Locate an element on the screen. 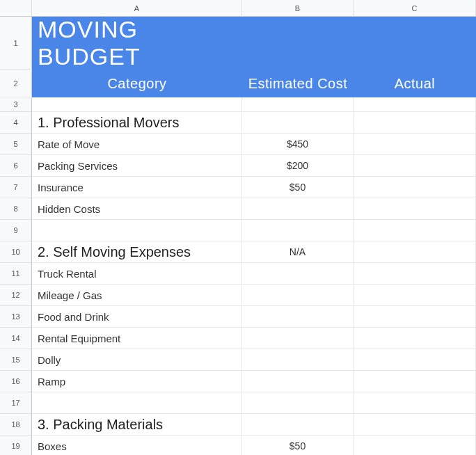  header-category: Category is located at coordinates (137, 83).